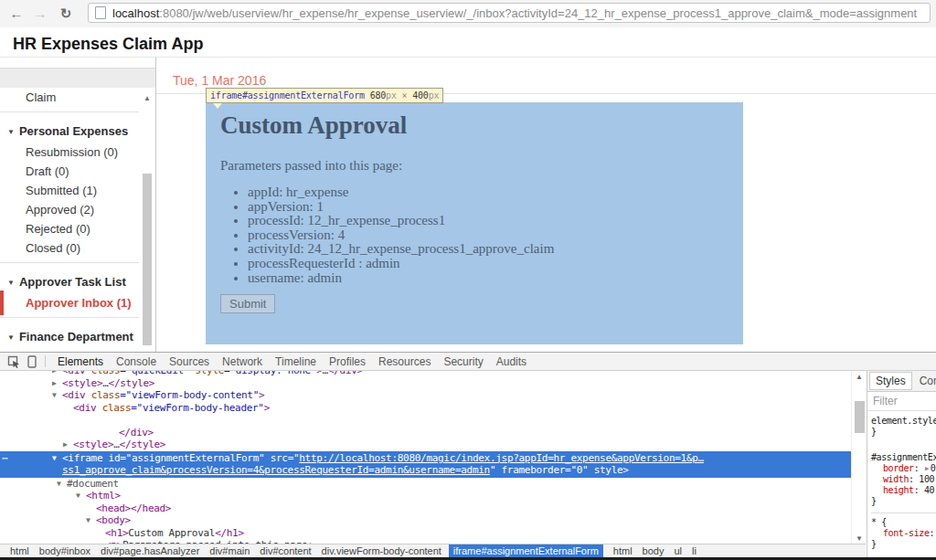 This screenshot has height=560, width=936. I want to click on dom-tree-node, so click(426, 420).